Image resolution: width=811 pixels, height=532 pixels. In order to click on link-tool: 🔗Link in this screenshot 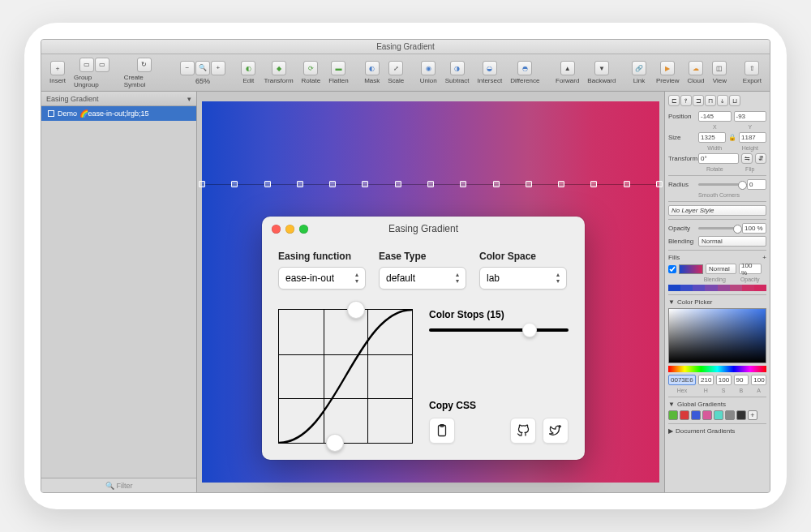, I will do `click(639, 73)`.